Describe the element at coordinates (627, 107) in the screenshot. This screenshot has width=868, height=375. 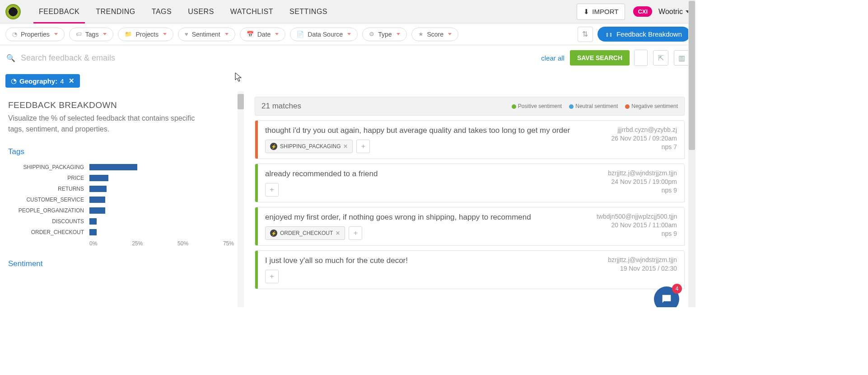
I see `dot-negative-icon` at that location.